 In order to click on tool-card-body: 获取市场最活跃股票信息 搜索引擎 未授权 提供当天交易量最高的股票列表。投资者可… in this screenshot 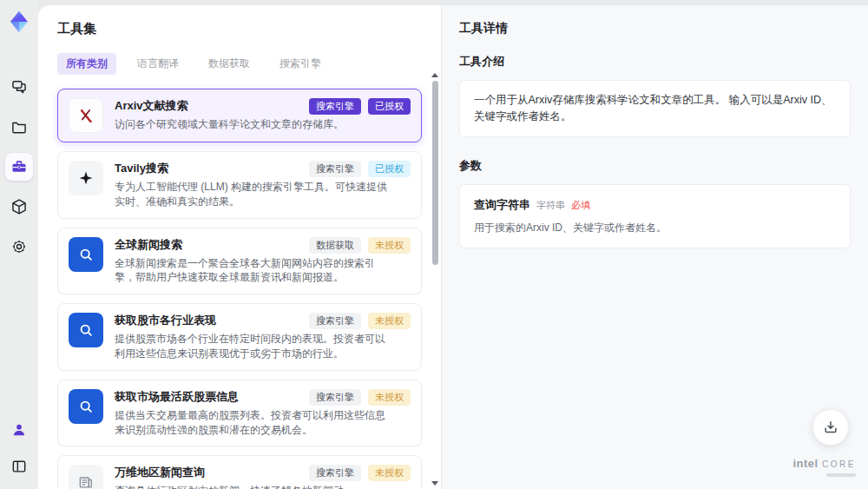, I will do `click(262, 413)`.